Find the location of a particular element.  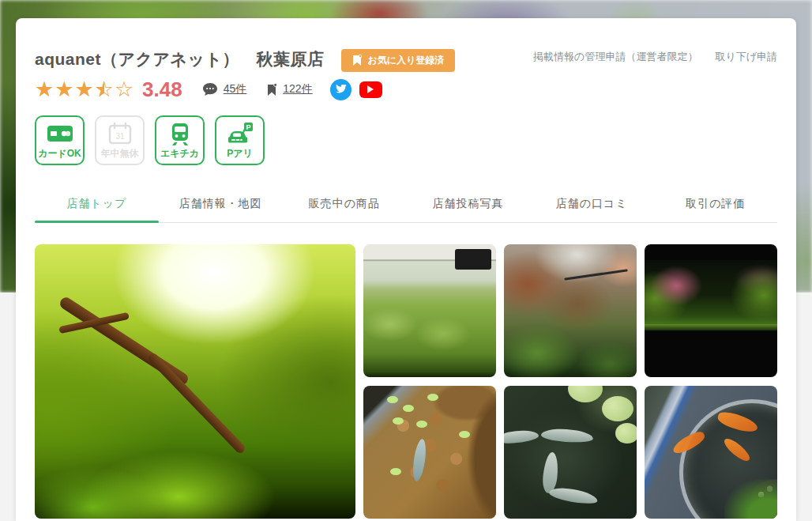

scissors is located at coordinates (596, 274).